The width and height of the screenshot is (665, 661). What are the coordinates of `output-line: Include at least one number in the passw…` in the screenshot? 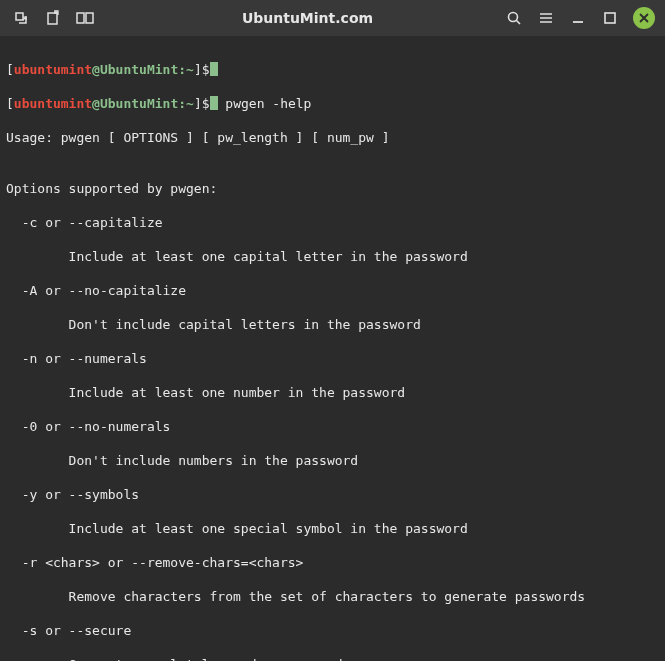 It's located at (332, 392).